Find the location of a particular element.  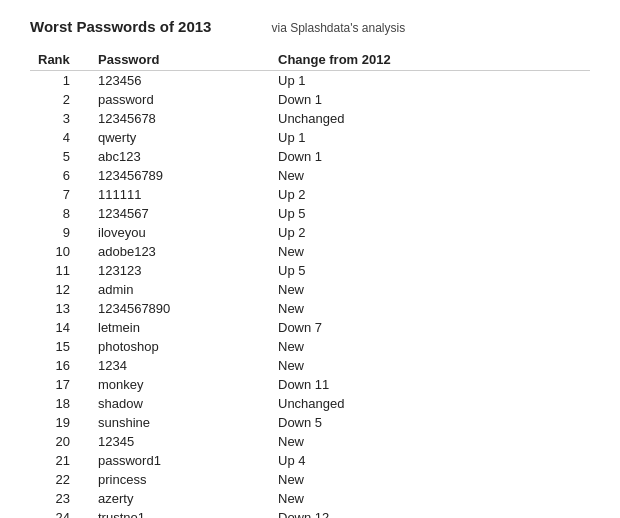

cell-rank: 8 is located at coordinates (60, 214).